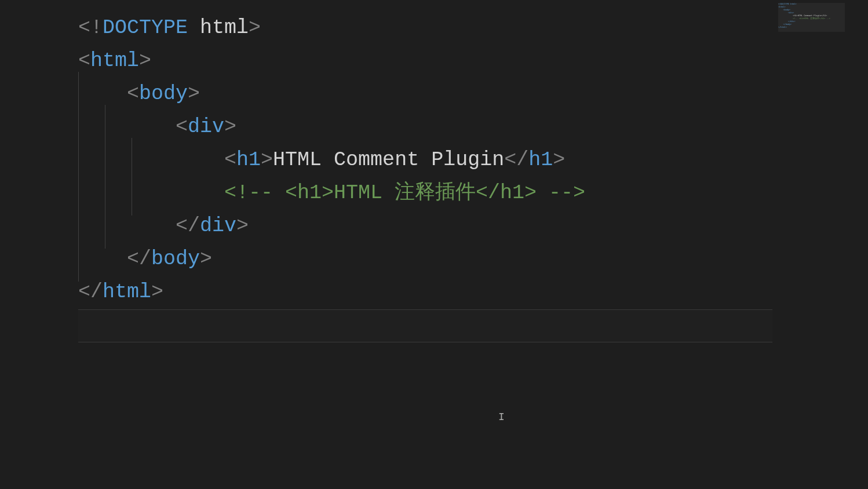 The image size is (868, 489). I want to click on doctype-value: html, so click(224, 28).